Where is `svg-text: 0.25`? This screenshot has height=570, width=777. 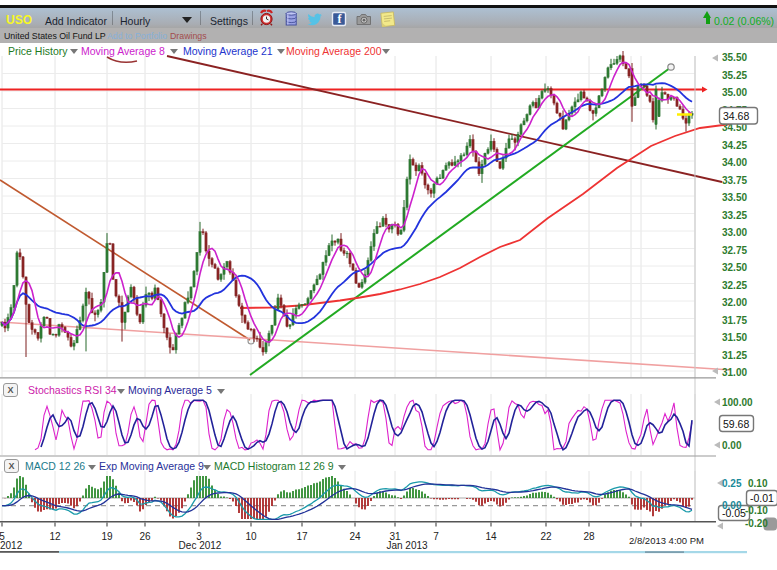
svg-text: 0.25 is located at coordinates (732, 484).